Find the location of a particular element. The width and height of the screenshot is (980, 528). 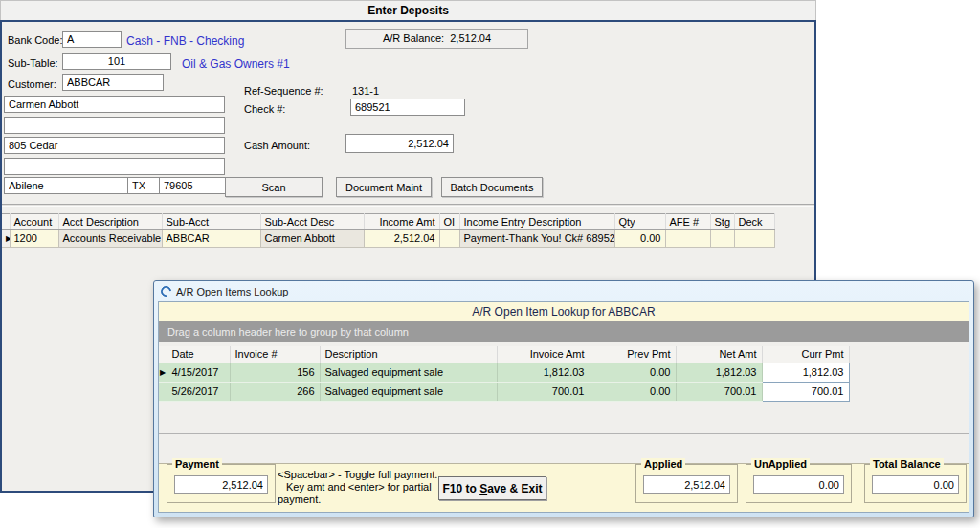

lookup-col-curr-pmt: Curr Pmt is located at coordinates (806, 354).